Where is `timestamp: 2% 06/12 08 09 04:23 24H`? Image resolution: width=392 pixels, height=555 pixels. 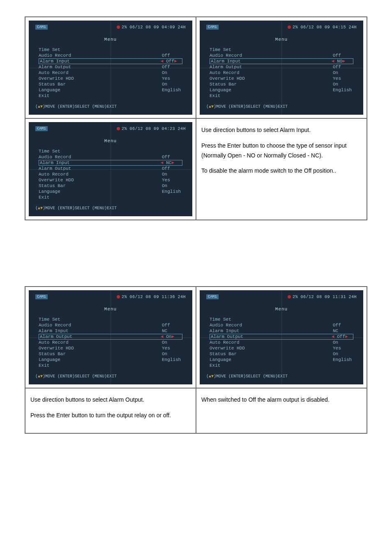 timestamp: 2% 06/12 08 09 04:23 24H is located at coordinates (151, 129).